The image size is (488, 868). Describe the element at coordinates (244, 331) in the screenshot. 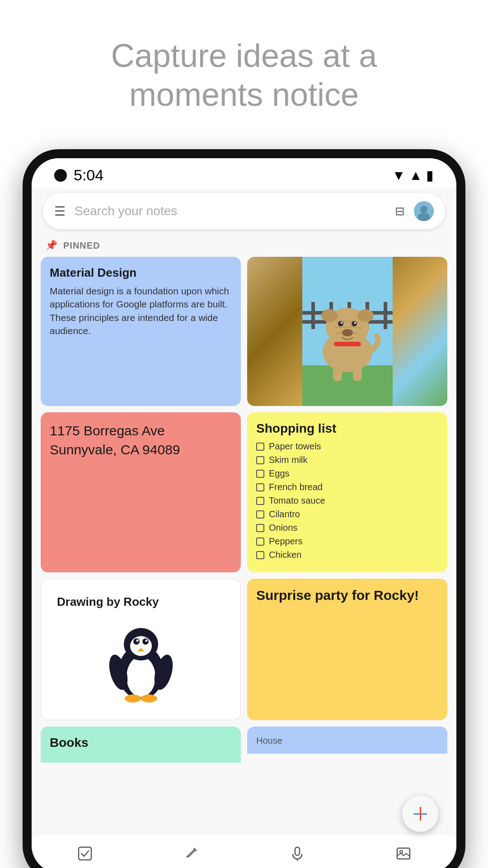

I see `notes-grid-row1: Material Design Material design is a fou…` at that location.